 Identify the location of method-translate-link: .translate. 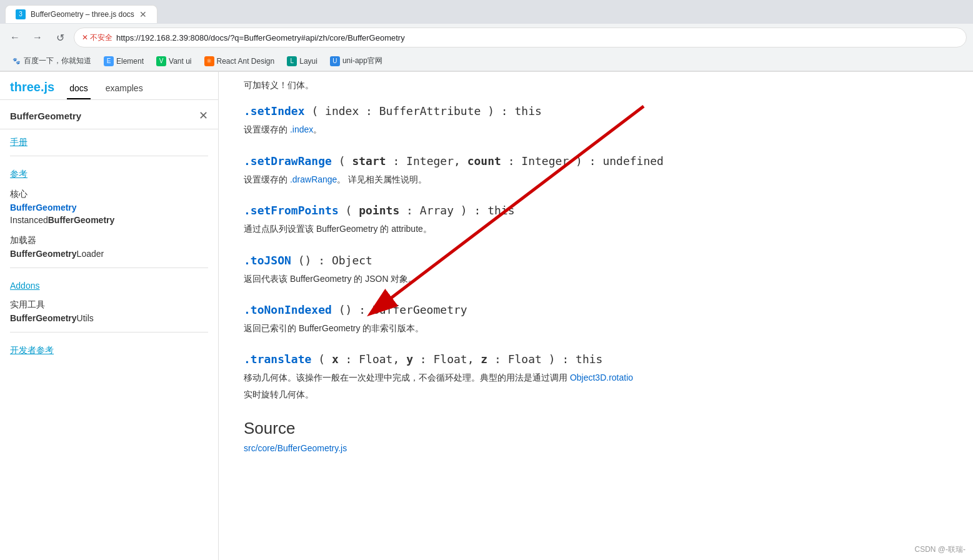
(277, 359).